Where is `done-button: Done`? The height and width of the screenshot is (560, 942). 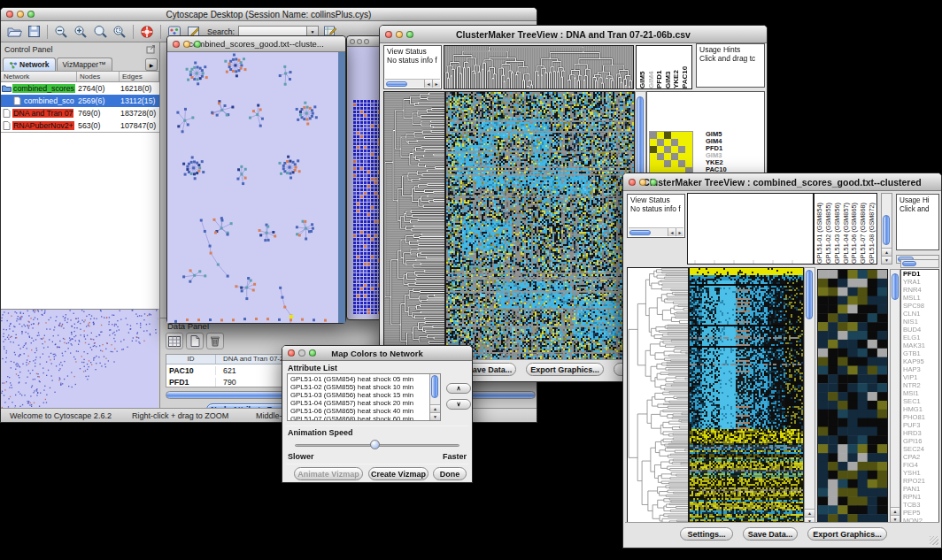
done-button: Done is located at coordinates (450, 474).